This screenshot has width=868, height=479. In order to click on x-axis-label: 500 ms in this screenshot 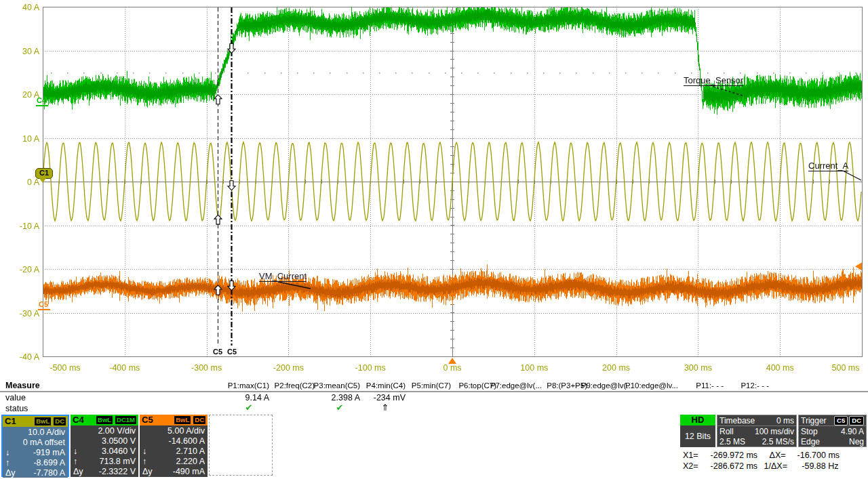, I will do `click(846, 368)`.